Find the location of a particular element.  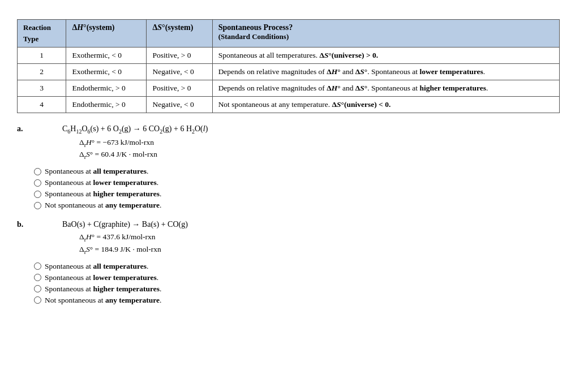

table-row: 4 Endothermic, > 0 Negative, < 0 Not spo… is located at coordinates (289, 105).